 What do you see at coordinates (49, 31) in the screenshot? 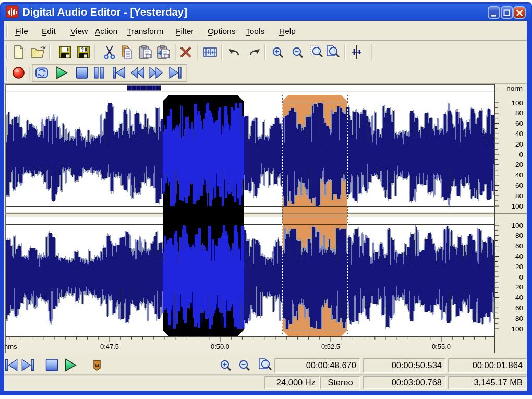
I see `svg-text: Edit` at bounding box center [49, 31].